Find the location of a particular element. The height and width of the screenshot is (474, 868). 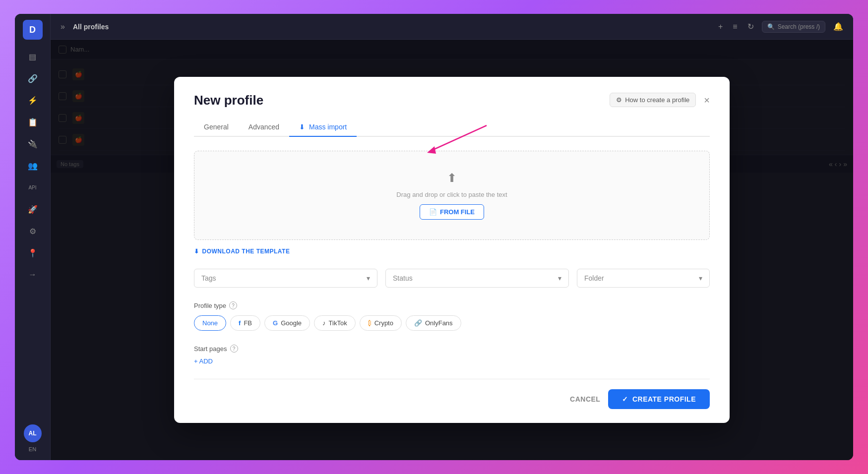

upload-icon: ⬆ is located at coordinates (452, 178).